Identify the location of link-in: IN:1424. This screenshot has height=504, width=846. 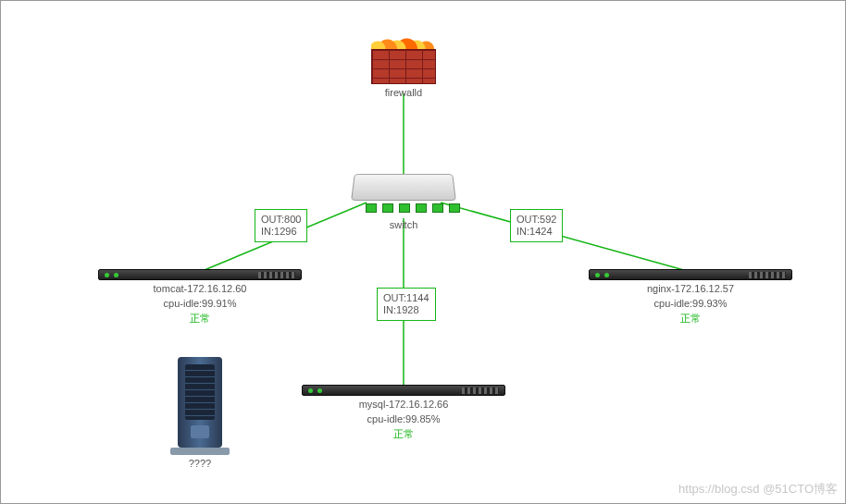
(537, 231).